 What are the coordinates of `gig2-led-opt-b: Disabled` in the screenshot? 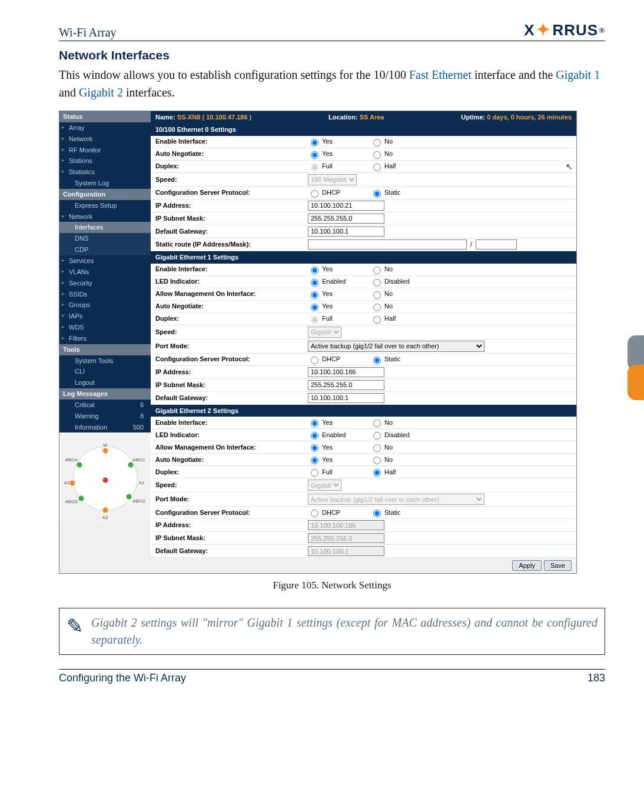 It's located at (400, 435).